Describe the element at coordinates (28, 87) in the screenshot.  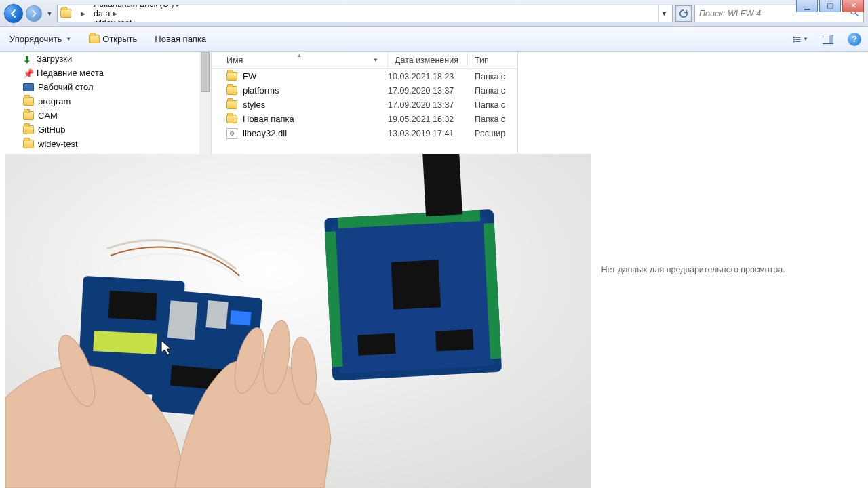
I see `desktop-icon` at that location.